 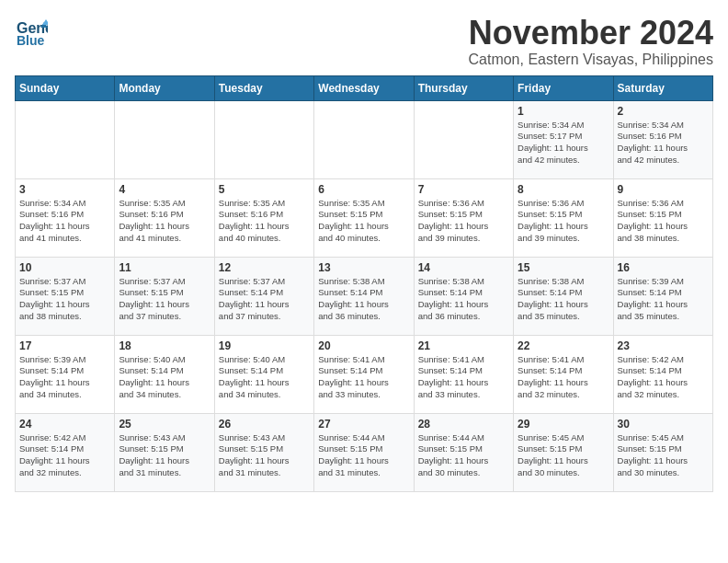 What do you see at coordinates (165, 88) in the screenshot?
I see `header-monday: Monday` at bounding box center [165, 88].